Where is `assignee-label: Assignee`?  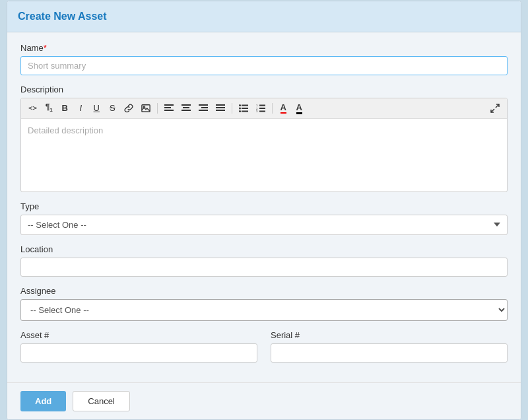 assignee-label: Assignee is located at coordinates (264, 291).